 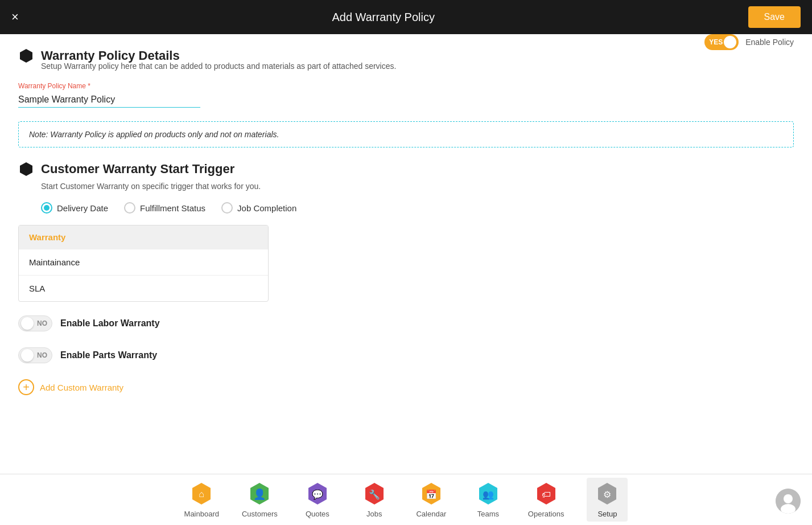 I want to click on close-button: ×, so click(x=15, y=17).